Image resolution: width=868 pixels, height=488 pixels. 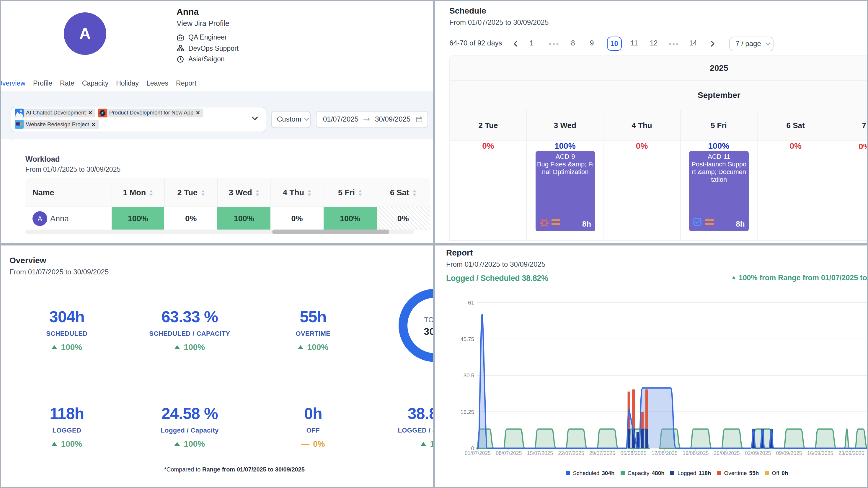 I want to click on svg-text: 12/08/2025, so click(x=664, y=453).